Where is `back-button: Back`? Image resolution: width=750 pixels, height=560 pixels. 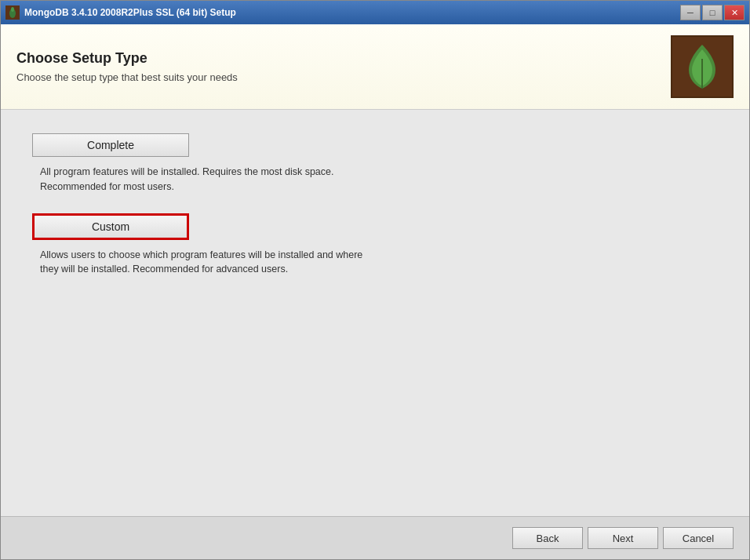 back-button: Back is located at coordinates (548, 538).